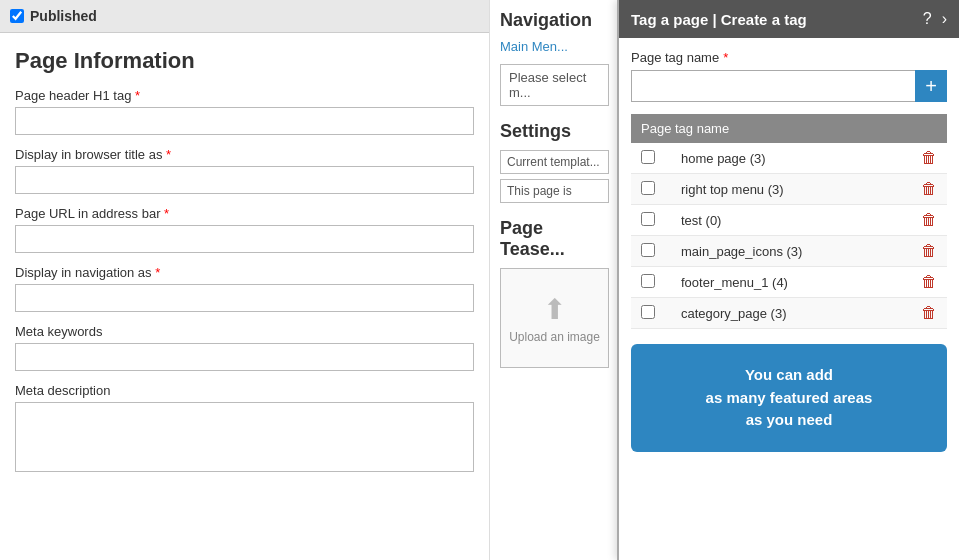 The image size is (959, 560). Describe the element at coordinates (244, 357) in the screenshot. I see `meta-keywords-input` at that location.